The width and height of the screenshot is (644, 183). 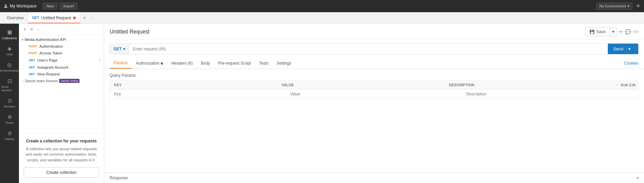 What do you see at coordinates (68, 6) in the screenshot?
I see `import-button: Import` at bounding box center [68, 6].